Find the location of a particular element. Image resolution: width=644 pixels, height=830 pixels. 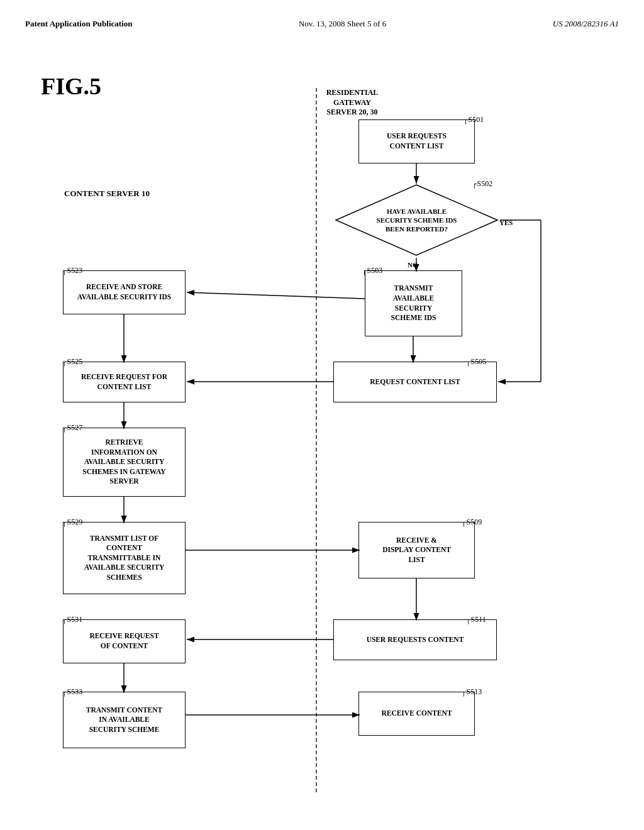

box-s529: TRANSMIT LIST OFCONTENTTRANSMITTABLE INA… is located at coordinates (125, 558).